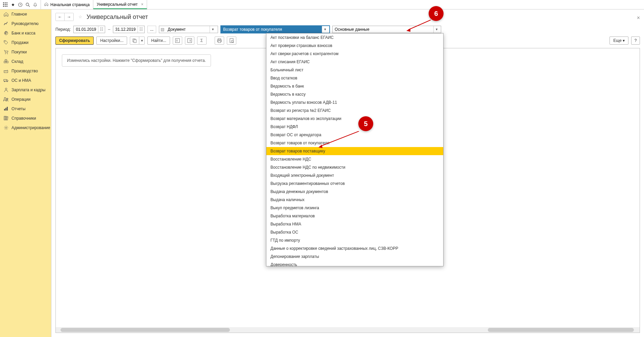  I want to click on home-icon, so click(46, 5).